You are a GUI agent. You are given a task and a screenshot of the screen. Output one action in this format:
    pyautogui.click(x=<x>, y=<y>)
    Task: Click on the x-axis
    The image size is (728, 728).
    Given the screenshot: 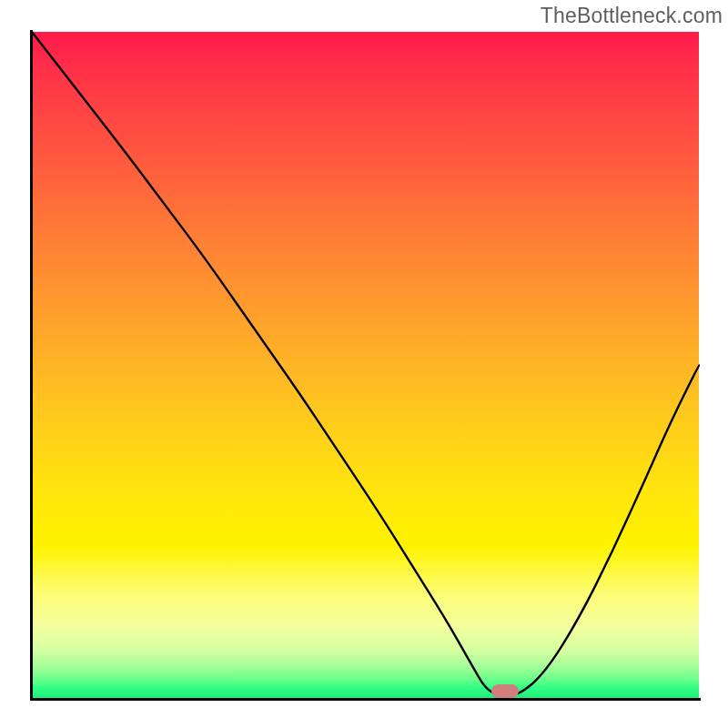 What is the action you would take?
    pyautogui.click(x=366, y=699)
    